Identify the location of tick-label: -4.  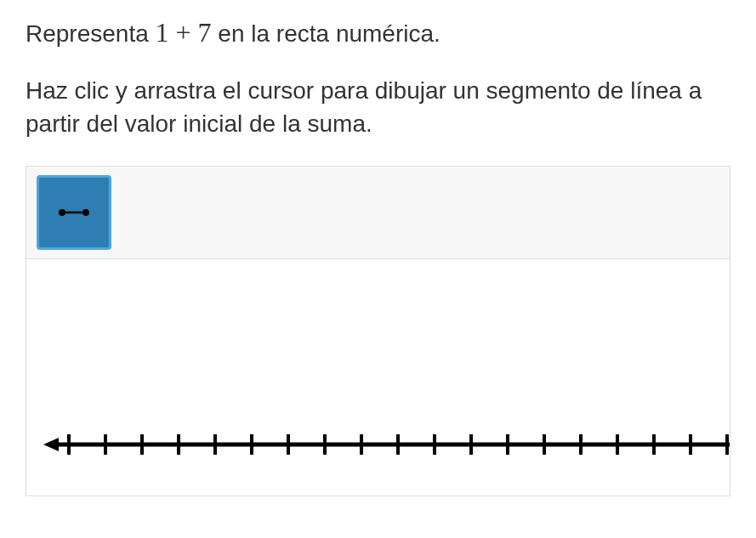
(287, 496).